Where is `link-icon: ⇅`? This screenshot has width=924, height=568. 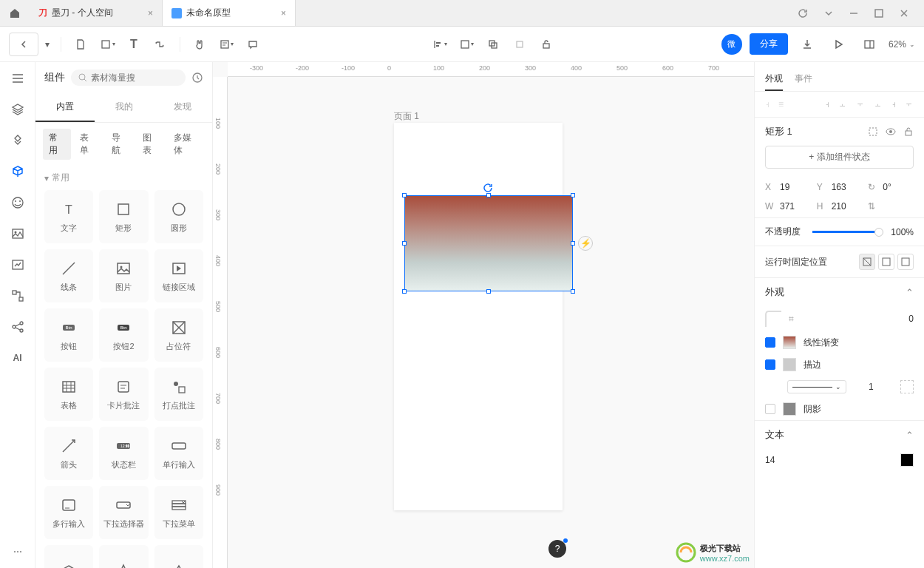
link-icon: ⇅ is located at coordinates (872, 206).